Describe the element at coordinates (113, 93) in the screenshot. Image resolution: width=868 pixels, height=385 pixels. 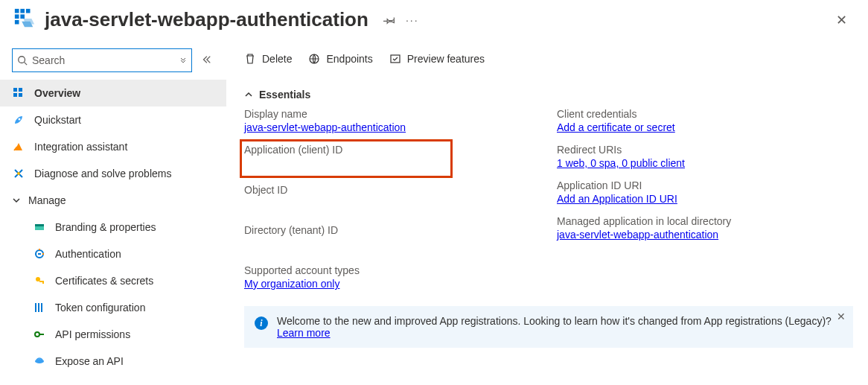
I see `sidebar-item-overview: Overview` at that location.